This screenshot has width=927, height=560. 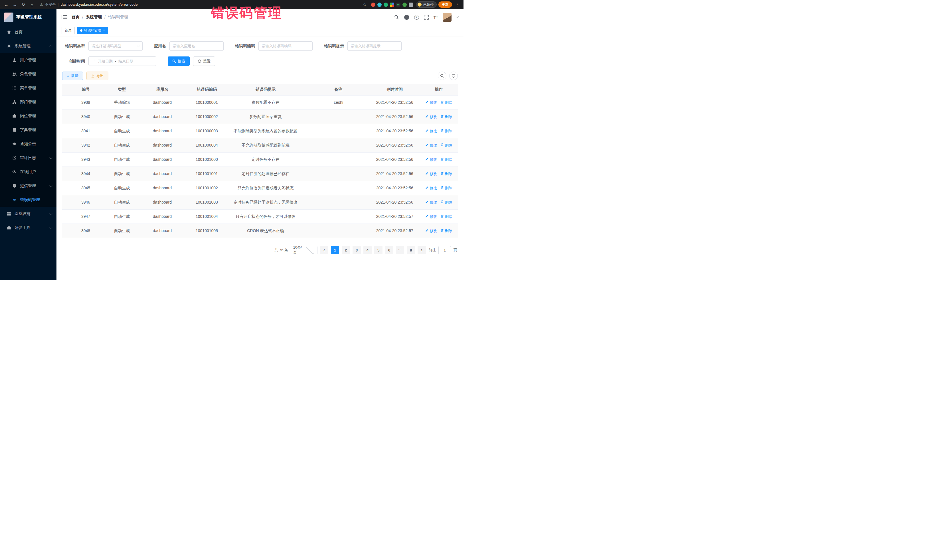 I want to click on next-page-button: ›, so click(x=422, y=250).